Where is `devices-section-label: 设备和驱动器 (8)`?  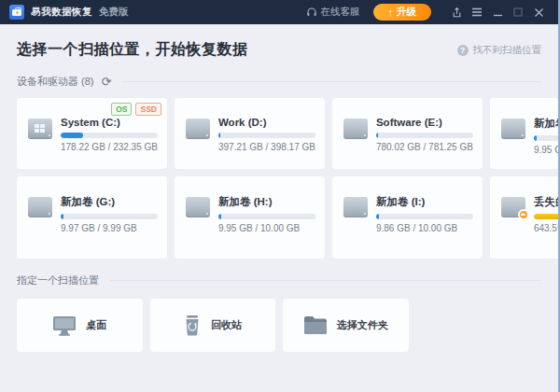
devices-section-label: 设备和驱动器 (8) is located at coordinates (56, 82).